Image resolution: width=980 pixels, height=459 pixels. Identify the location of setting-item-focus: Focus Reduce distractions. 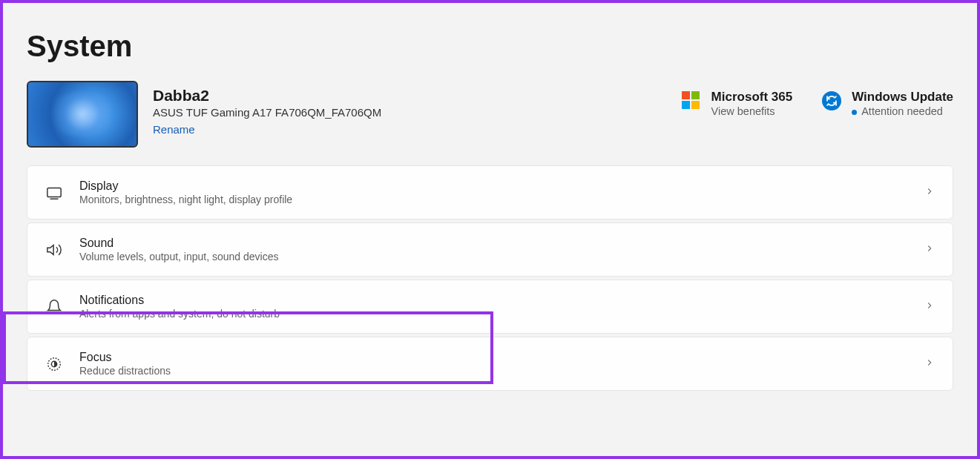
(490, 363).